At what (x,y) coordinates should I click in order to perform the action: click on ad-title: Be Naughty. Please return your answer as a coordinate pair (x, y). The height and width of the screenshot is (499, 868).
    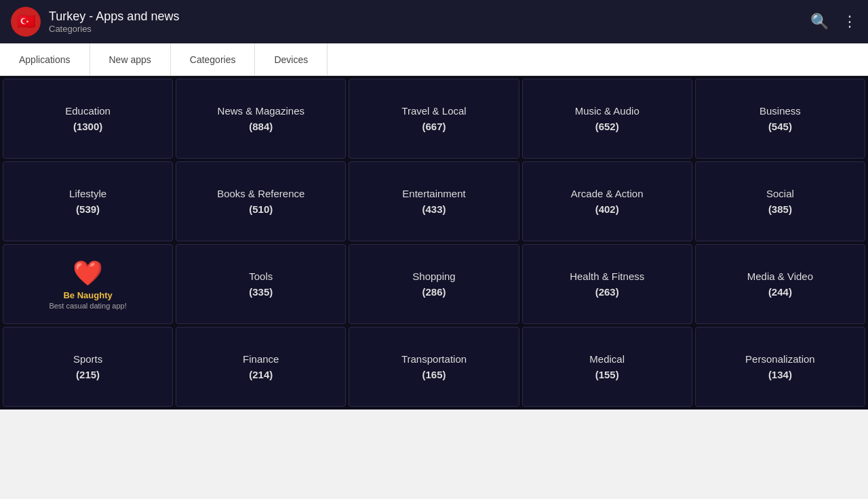
    Looking at the image, I should click on (87, 296).